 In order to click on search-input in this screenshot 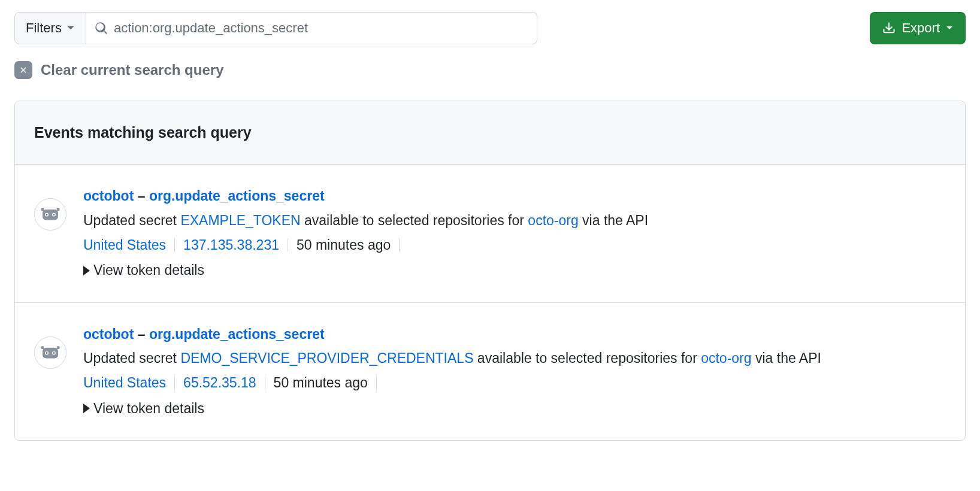, I will do `click(318, 28)`.